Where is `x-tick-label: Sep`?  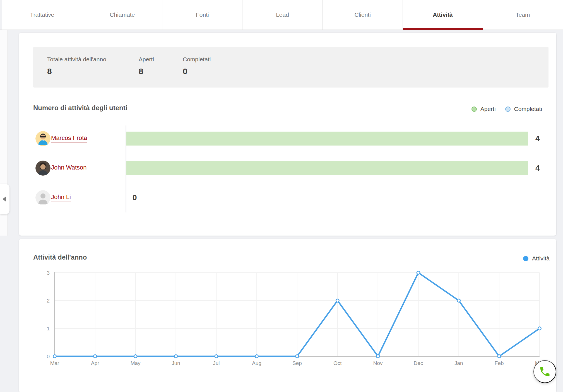
x-tick-label: Sep is located at coordinates (297, 363).